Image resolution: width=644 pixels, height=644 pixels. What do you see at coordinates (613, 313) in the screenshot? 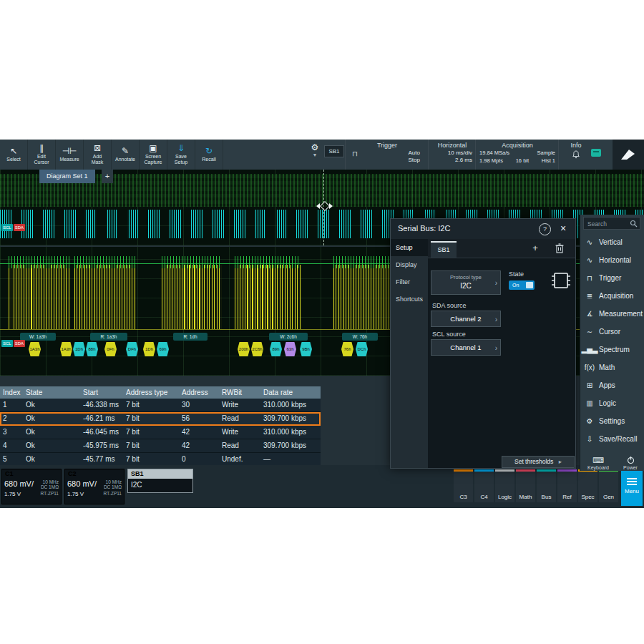
I see `sidebar-item-measurement: ∡Measurement` at bounding box center [613, 313].